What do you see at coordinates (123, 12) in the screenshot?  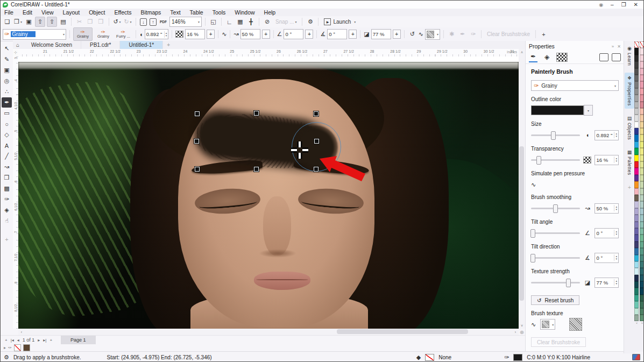 I see `menu-effects: Effects` at bounding box center [123, 12].